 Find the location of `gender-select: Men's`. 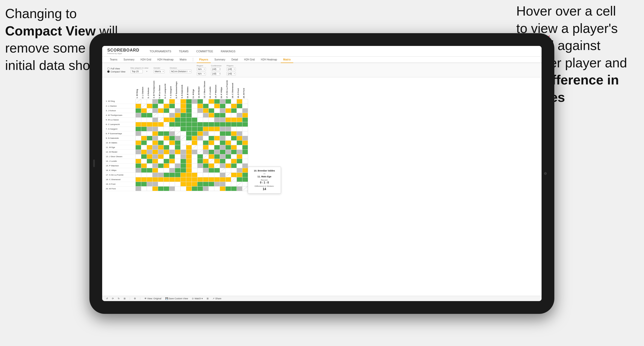

gender-select: Men's is located at coordinates (159, 71).